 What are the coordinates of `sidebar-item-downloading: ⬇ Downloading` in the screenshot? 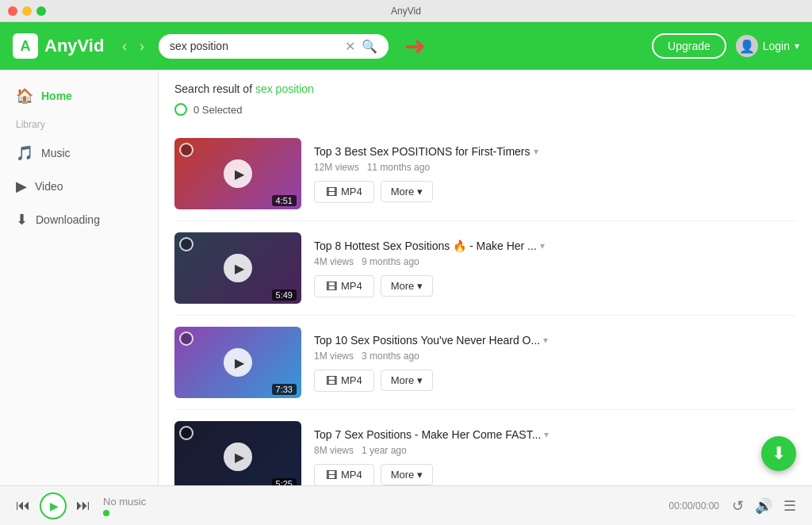 It's located at (79, 220).